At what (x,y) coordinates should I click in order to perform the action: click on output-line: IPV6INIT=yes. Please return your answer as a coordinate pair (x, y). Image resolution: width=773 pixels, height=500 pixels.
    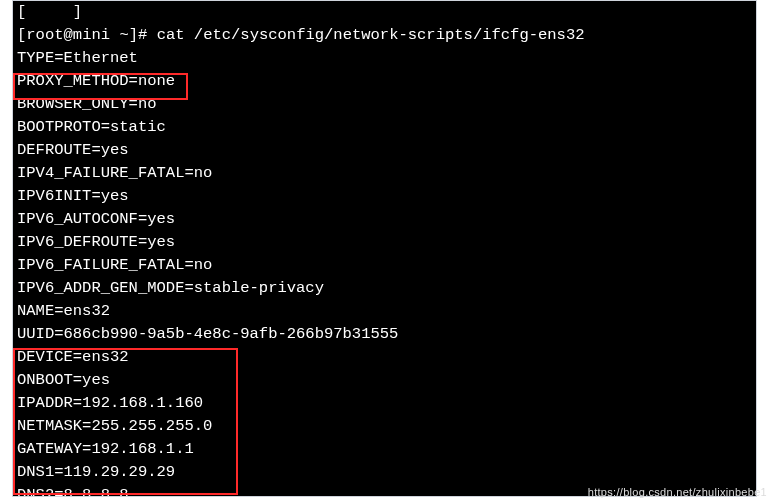
    Looking at the image, I should click on (386, 196).